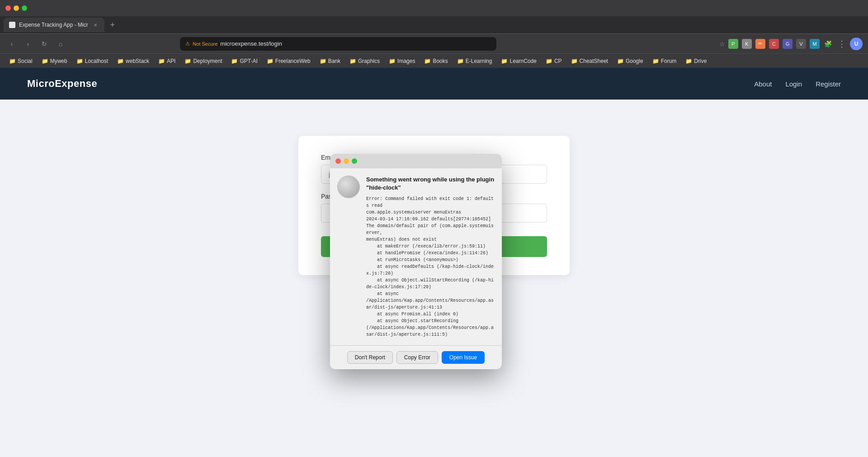  What do you see at coordinates (16, 8) in the screenshot?
I see `traffic-lights` at bounding box center [16, 8].